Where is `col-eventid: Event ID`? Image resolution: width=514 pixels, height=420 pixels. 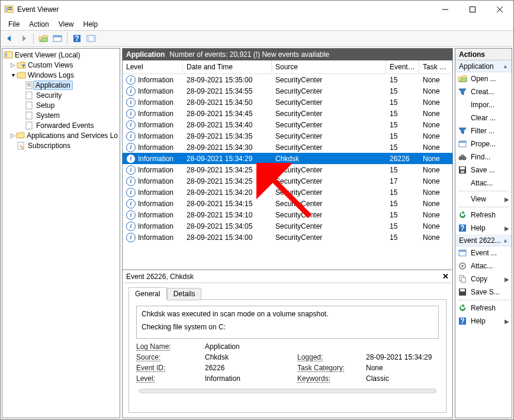 col-eventid: Event ID is located at coordinates (403, 67).